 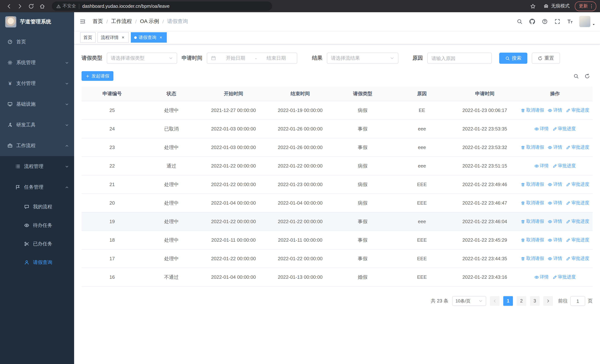 What do you see at coordinates (112, 129) in the screenshot?
I see `cell-id: 24` at bounding box center [112, 129].